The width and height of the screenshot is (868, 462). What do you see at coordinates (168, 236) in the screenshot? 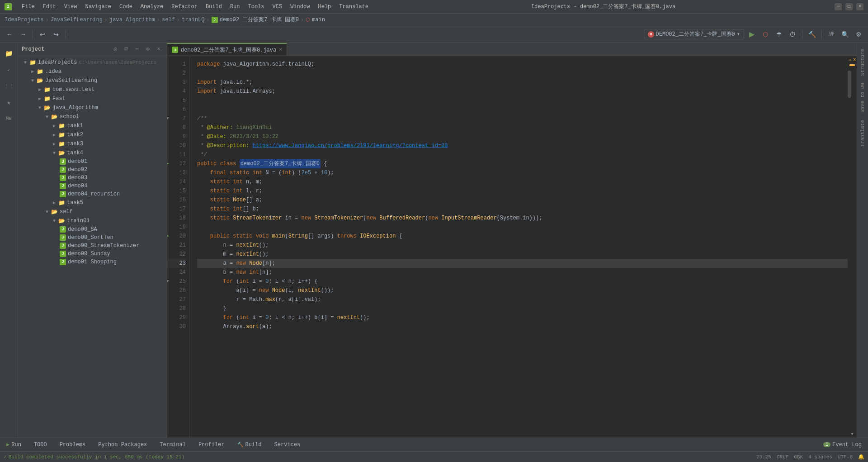
I see `run-gutter-20: ▶` at bounding box center [168, 236].